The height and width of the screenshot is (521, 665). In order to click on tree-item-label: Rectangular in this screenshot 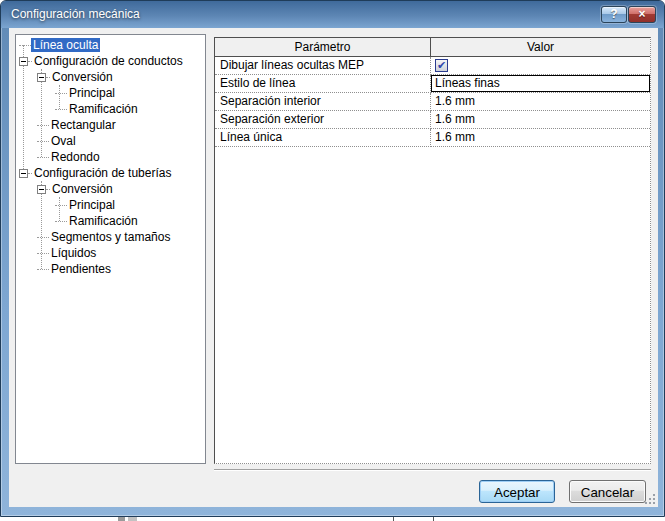, I will do `click(84, 125)`.